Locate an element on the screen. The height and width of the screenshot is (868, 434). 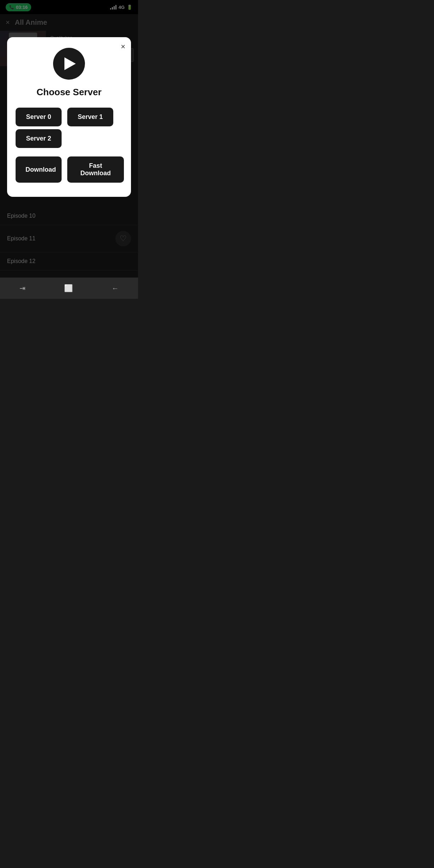
menu-icon: ⇥ is located at coordinates (23, 288).